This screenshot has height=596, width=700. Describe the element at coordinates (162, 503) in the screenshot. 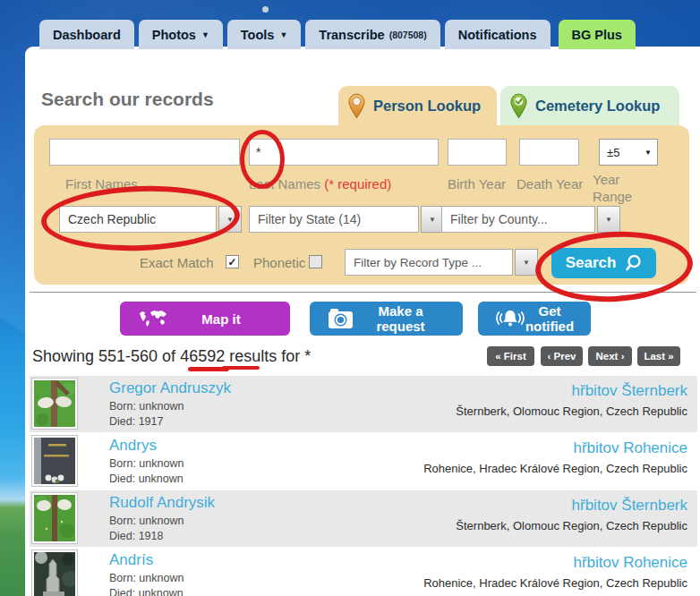

I see `person-name-link: Rudolf Andrysik` at that location.